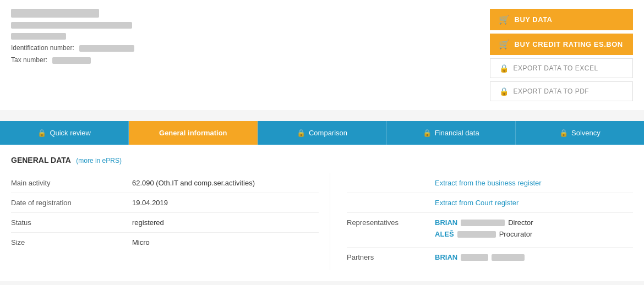  I want to click on rep-1-surname-blur, so click(477, 234).